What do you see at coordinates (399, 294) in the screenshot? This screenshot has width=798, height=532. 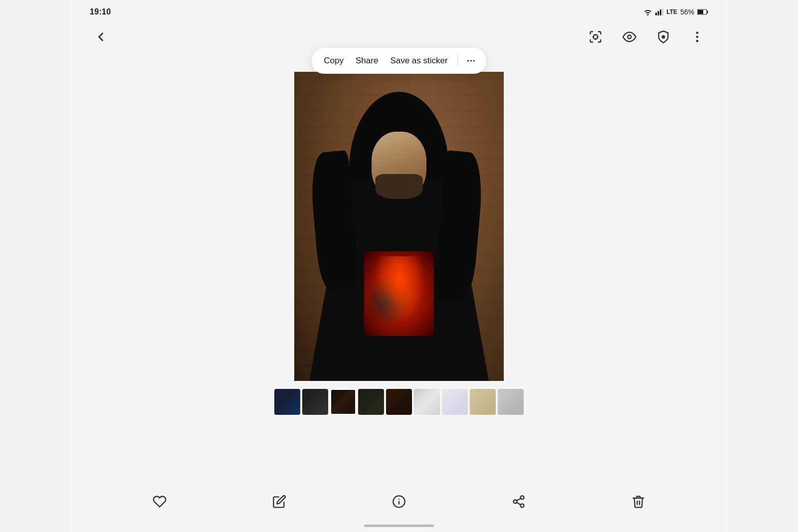 I see `shirt-graphic` at bounding box center [399, 294].